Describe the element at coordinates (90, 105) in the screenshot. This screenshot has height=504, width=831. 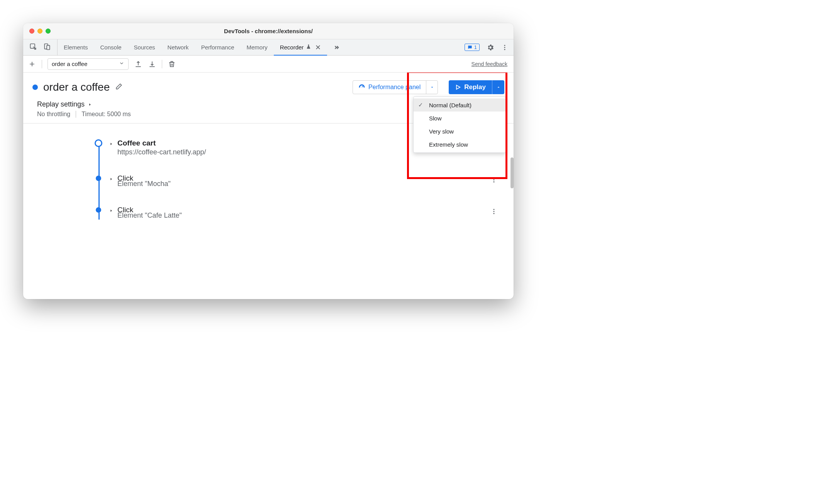
I see `chevron-right-icon` at that location.